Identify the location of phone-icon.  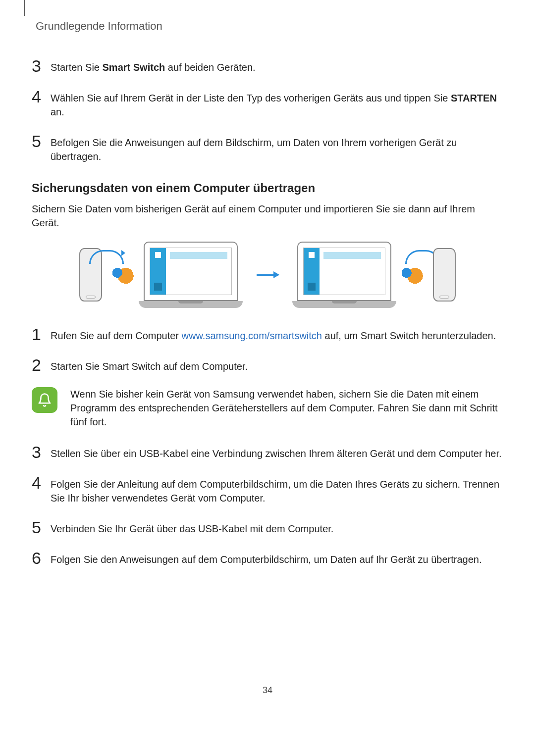
(444, 275).